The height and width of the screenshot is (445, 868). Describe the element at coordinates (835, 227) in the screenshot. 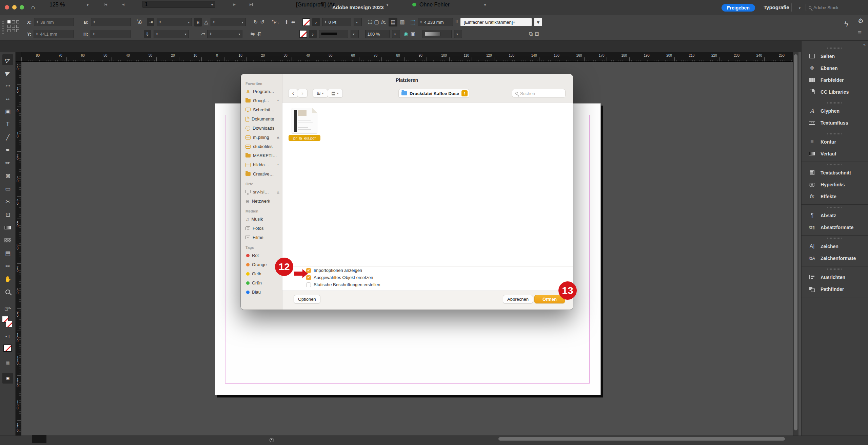

I see `panel-button-absatzformate: ⧉¶Absatzformate` at that location.